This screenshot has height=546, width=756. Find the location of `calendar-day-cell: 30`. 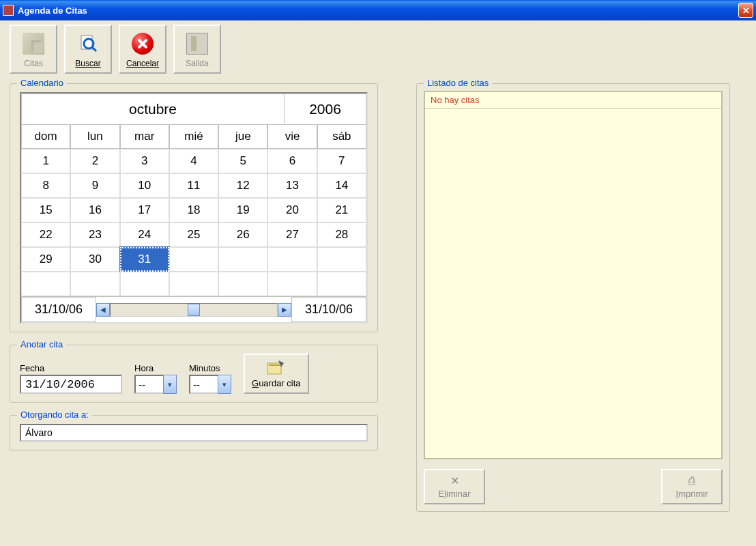

calendar-day-cell: 30 is located at coordinates (95, 259).